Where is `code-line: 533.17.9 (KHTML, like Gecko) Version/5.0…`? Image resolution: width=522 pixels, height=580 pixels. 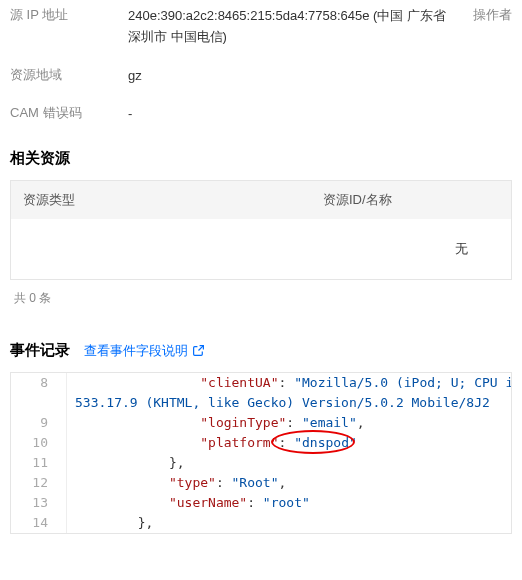
code-line: 533.17.9 (KHTML, like Gecko) Version/5.0… is located at coordinates (261, 403).